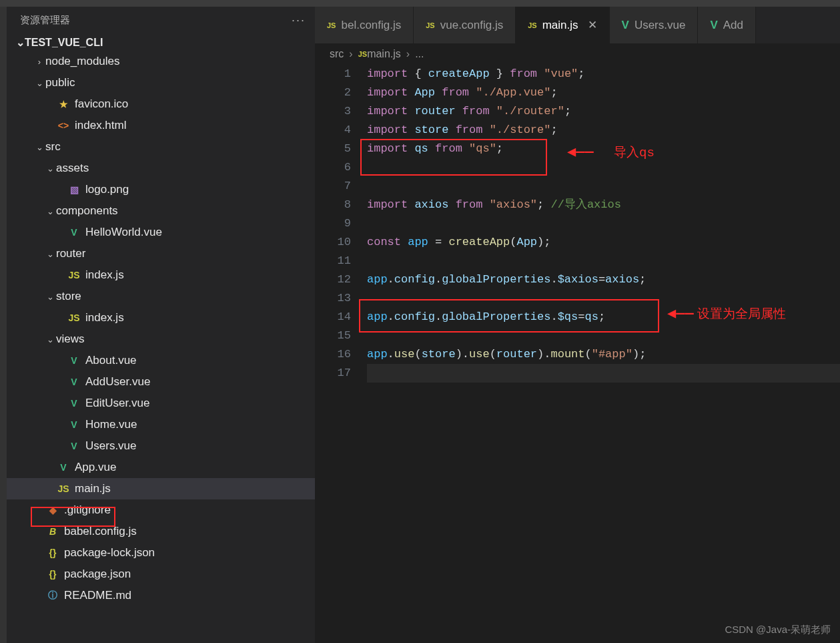 Image resolution: width=840 pixels, height=643 pixels. What do you see at coordinates (161, 446) in the screenshot?
I see `file-item: VUsers.vue` at bounding box center [161, 446].